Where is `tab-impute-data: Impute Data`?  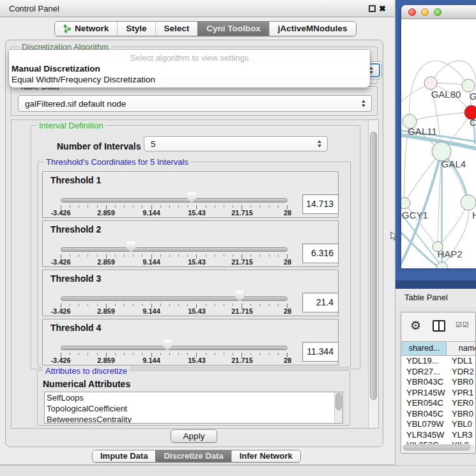 tab-impute-data: Impute Data is located at coordinates (124, 456).